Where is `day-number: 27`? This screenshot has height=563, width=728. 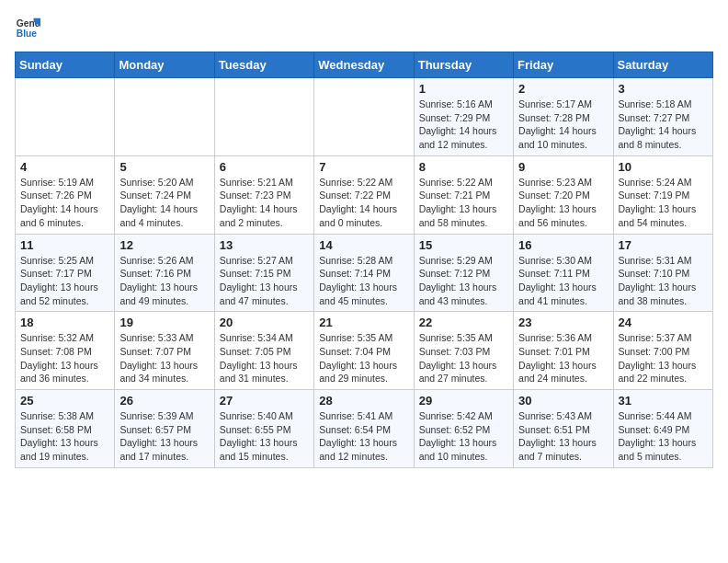
day-number: 27 is located at coordinates (265, 401).